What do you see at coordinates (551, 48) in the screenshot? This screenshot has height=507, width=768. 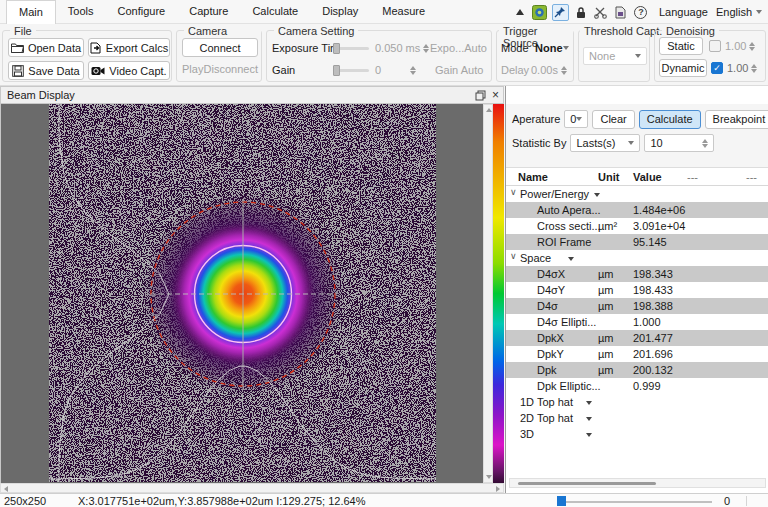 I see `trigger-mode-select: None` at bounding box center [551, 48].